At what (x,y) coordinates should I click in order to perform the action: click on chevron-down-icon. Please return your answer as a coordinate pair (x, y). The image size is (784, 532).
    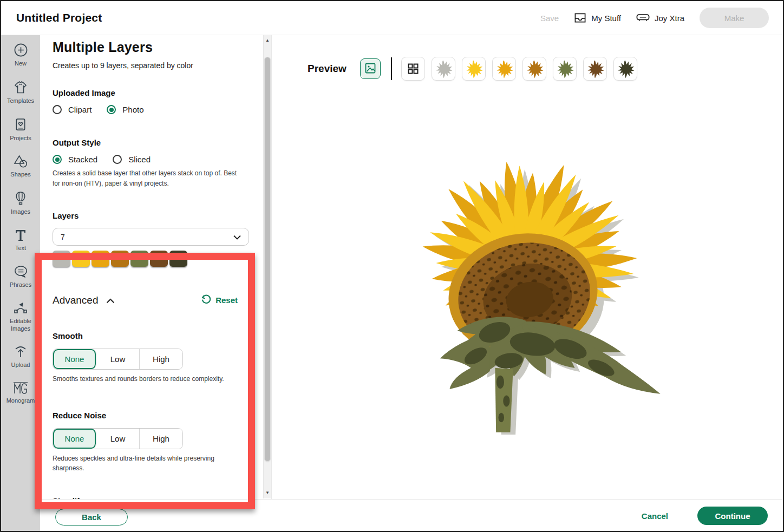
    Looking at the image, I should click on (237, 237).